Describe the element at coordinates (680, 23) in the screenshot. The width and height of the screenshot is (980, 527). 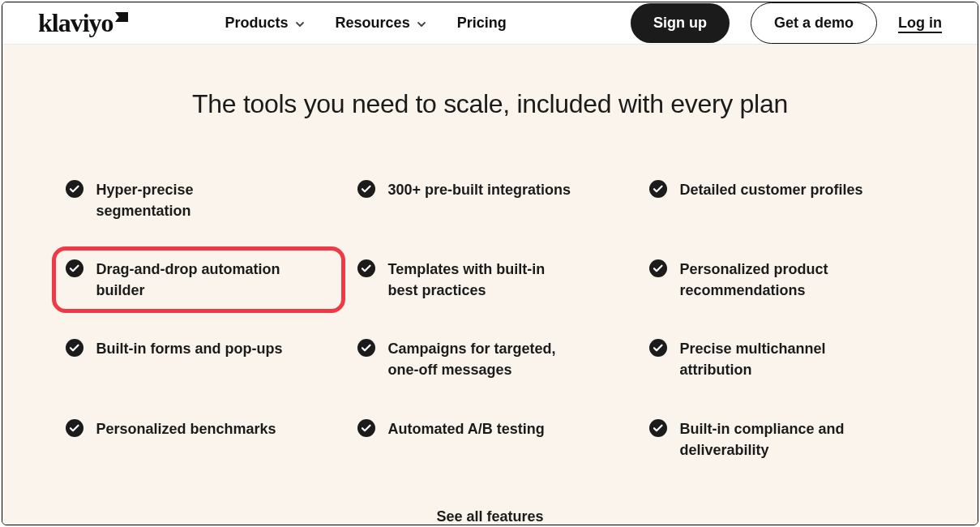
I see `signup-button: Sign up` at that location.